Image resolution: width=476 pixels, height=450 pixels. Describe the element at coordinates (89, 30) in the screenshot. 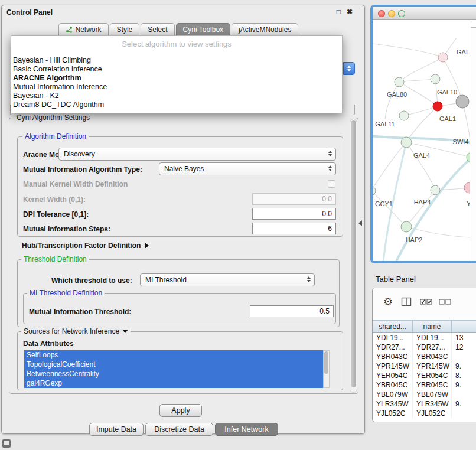

I see `tab-label: Network` at that location.